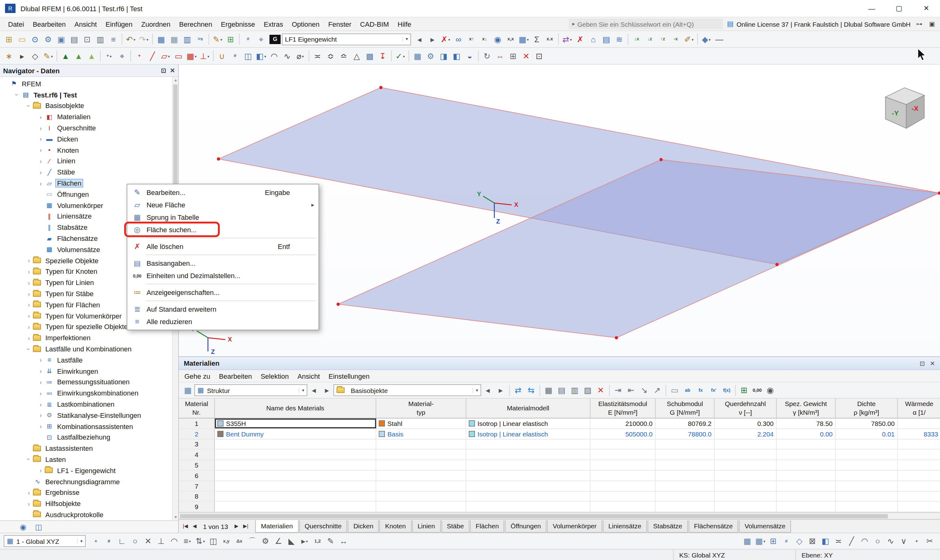 This screenshot has width=940, height=560. Describe the element at coordinates (806, 423) in the screenshot. I see `cell-gamma: 78.50` at that location.